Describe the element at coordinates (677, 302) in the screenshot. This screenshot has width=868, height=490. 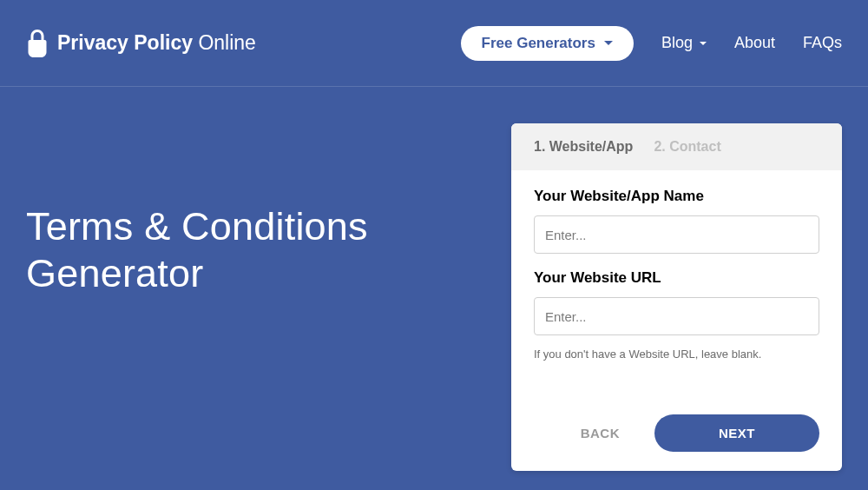
I see `field-site-url: Your Website URL` at that location.